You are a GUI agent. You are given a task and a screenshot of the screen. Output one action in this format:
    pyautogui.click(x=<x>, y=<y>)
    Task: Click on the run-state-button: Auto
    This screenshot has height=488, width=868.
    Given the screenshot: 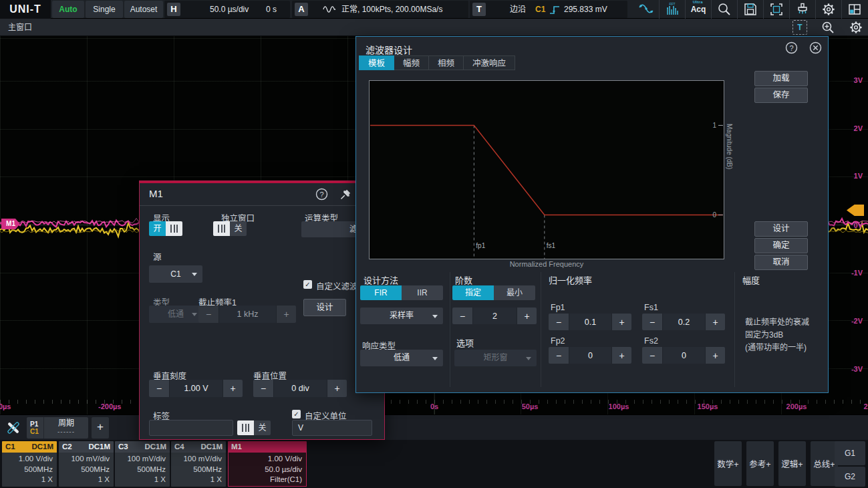 What is the action you would take?
    pyautogui.click(x=68, y=9)
    